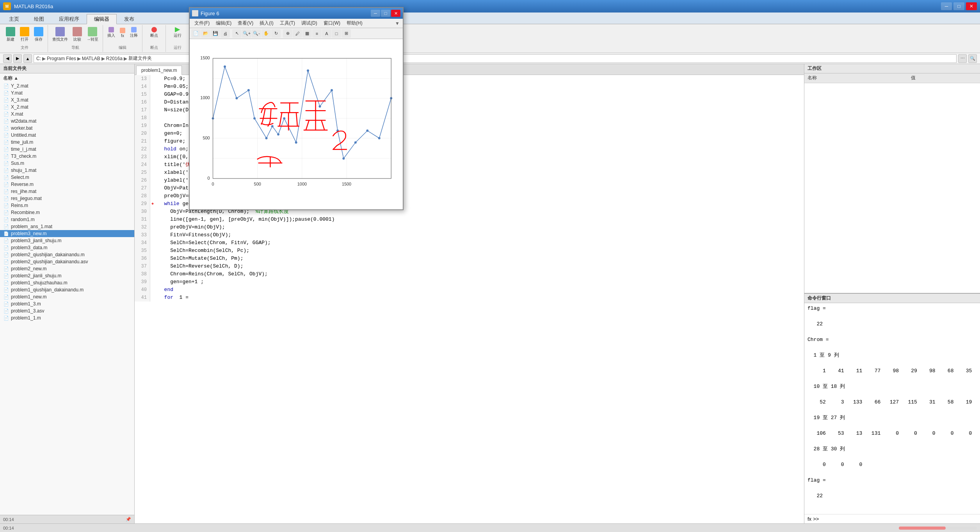  Describe the element at coordinates (397, 23) in the screenshot. I see `fig-menu-expand: ▼` at that location.